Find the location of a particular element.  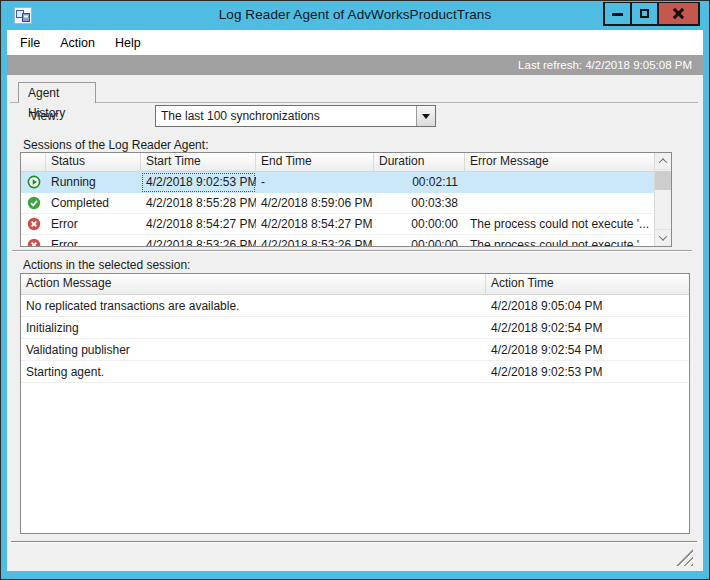

minimize-button is located at coordinates (618, 14).